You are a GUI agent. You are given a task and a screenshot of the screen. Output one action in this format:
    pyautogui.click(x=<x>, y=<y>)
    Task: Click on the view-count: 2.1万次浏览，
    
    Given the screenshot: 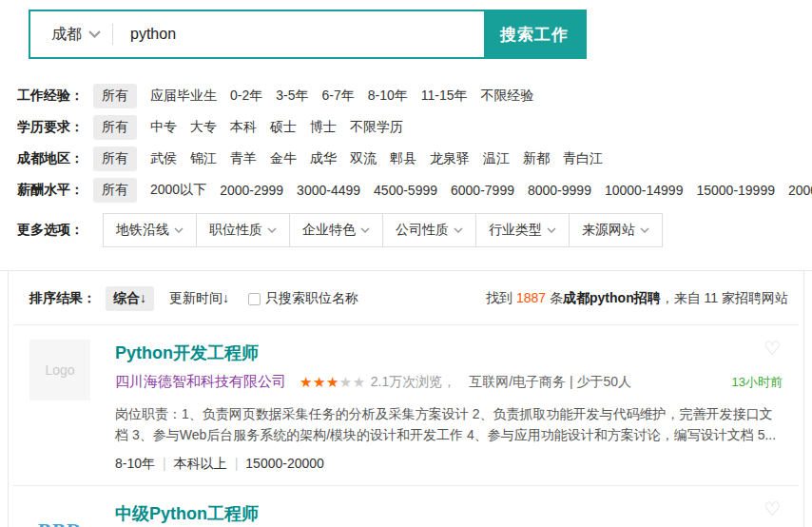 What is the action you would take?
    pyautogui.click(x=413, y=382)
    